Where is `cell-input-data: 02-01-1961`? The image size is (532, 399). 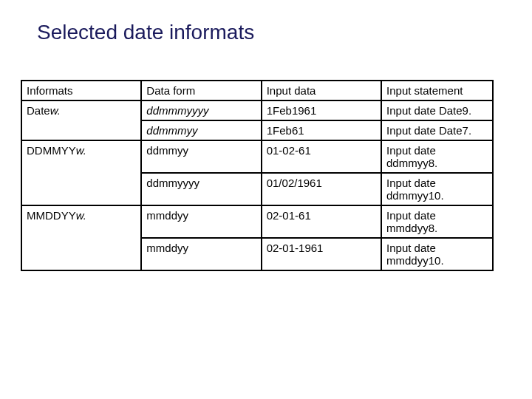
cell-input-data: 02-01-1961 is located at coordinates (321, 254).